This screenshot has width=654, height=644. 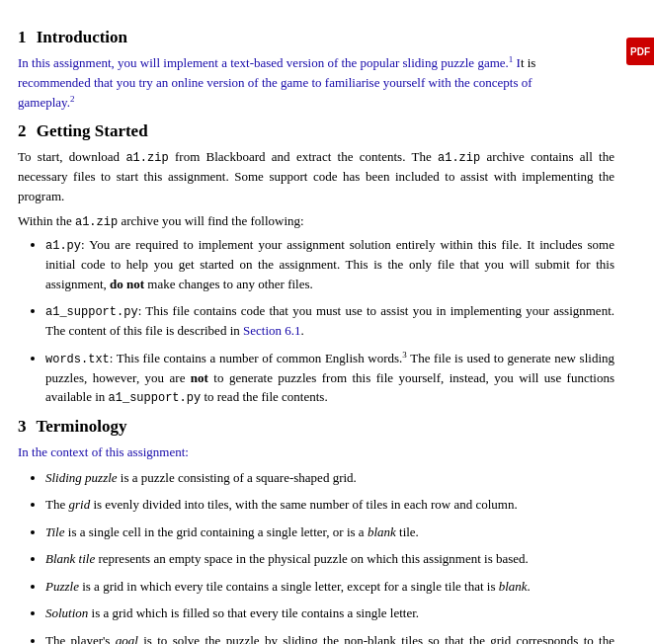 I want to click on sliding-puzzle-term: Sliding puzzle, so click(x=81, y=478).